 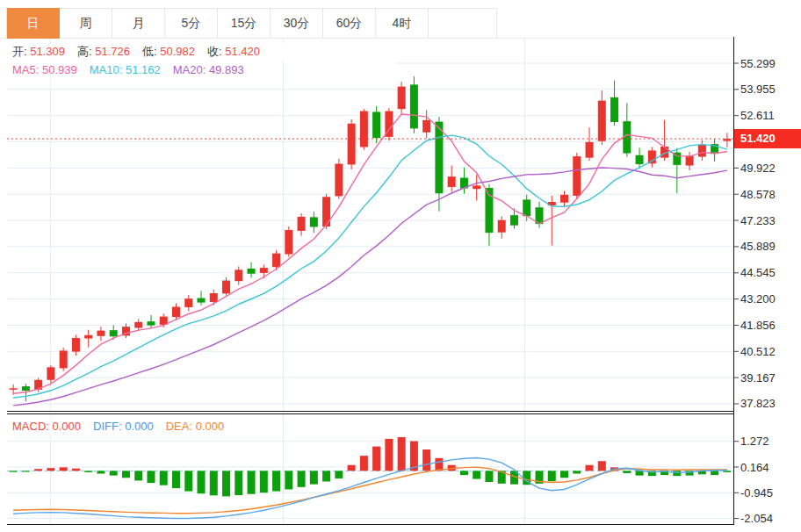 What do you see at coordinates (107, 70) in the screenshot?
I see `legend-label: MA10:` at bounding box center [107, 70].